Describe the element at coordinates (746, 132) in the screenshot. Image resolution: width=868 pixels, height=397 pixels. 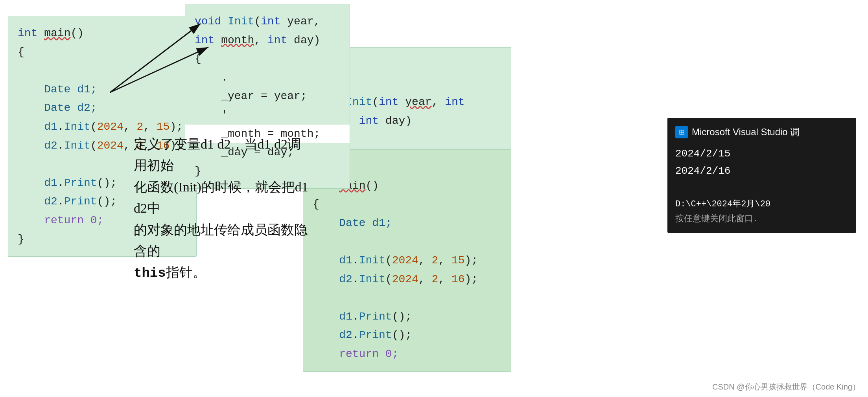
I see `vs-title: Microsoft Visual Studio 调` at that location.